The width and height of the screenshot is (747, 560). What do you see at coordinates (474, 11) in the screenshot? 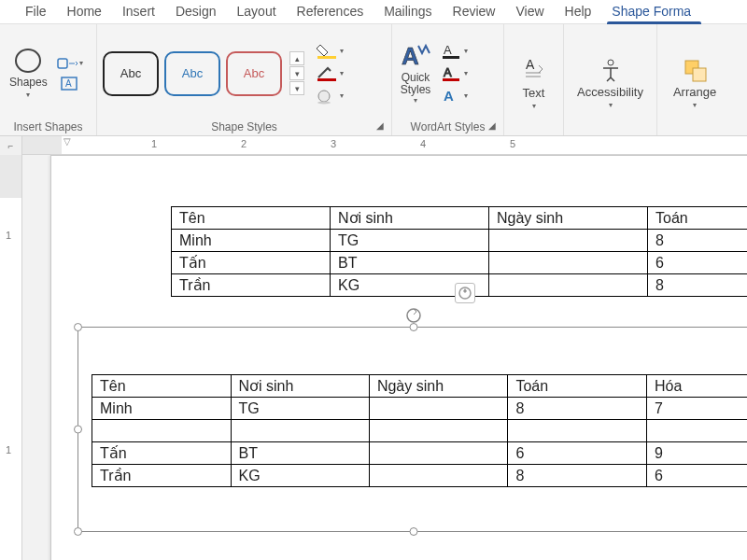
I see `tab-review: Review` at bounding box center [474, 11].